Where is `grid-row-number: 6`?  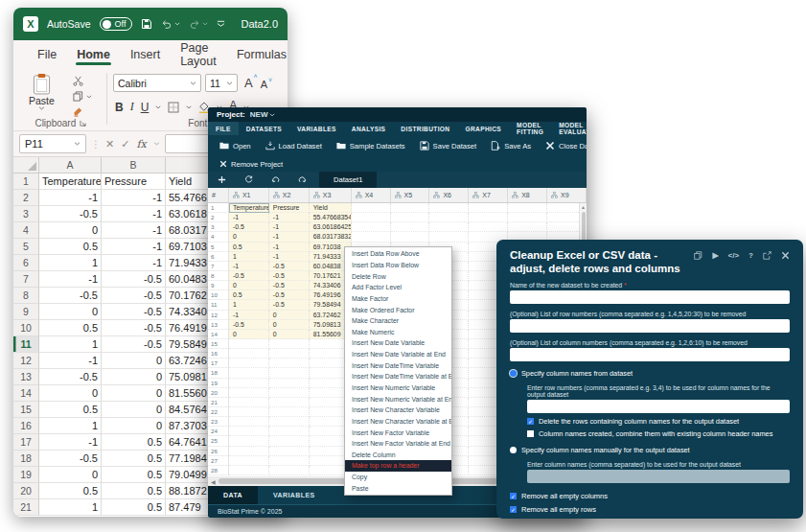
grid-row-number: 6 is located at coordinates (219, 257).